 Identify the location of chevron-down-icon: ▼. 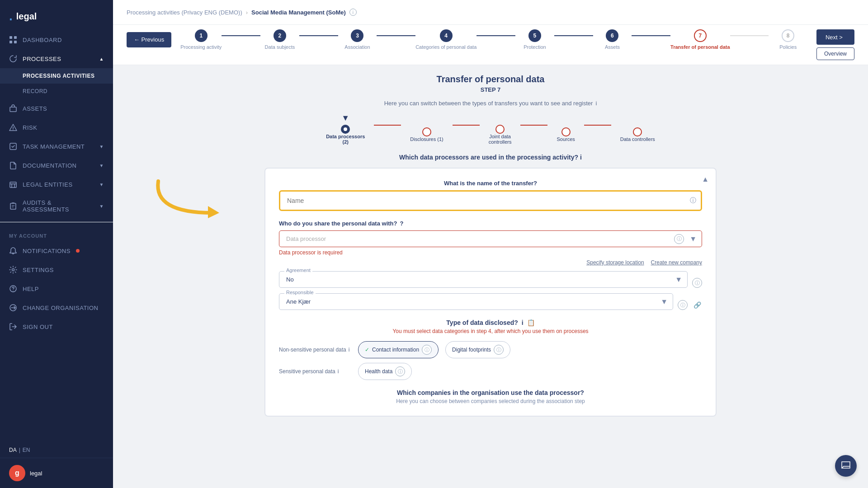
(102, 146).